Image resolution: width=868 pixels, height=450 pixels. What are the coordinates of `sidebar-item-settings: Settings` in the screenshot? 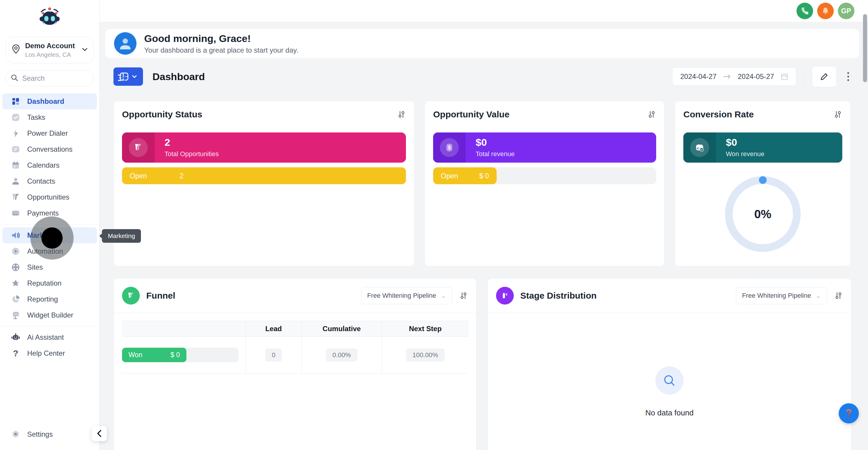 It's located at (50, 434).